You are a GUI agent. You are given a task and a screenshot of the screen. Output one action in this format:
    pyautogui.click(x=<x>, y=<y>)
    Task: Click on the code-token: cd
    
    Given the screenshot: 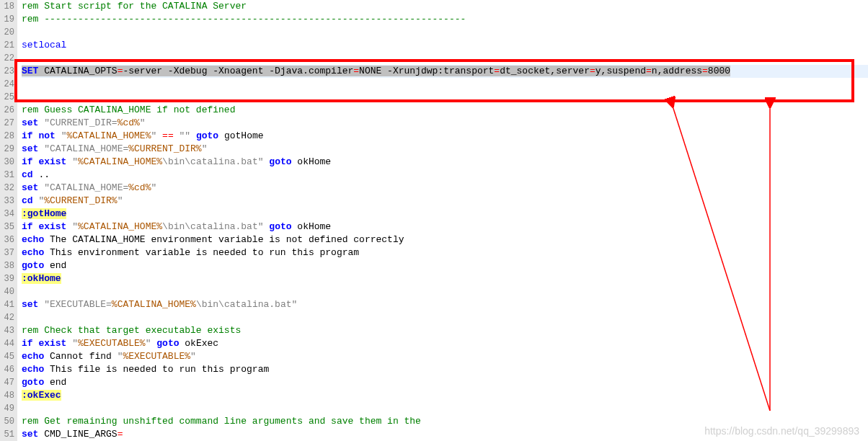 What is the action you would take?
    pyautogui.click(x=27, y=200)
    